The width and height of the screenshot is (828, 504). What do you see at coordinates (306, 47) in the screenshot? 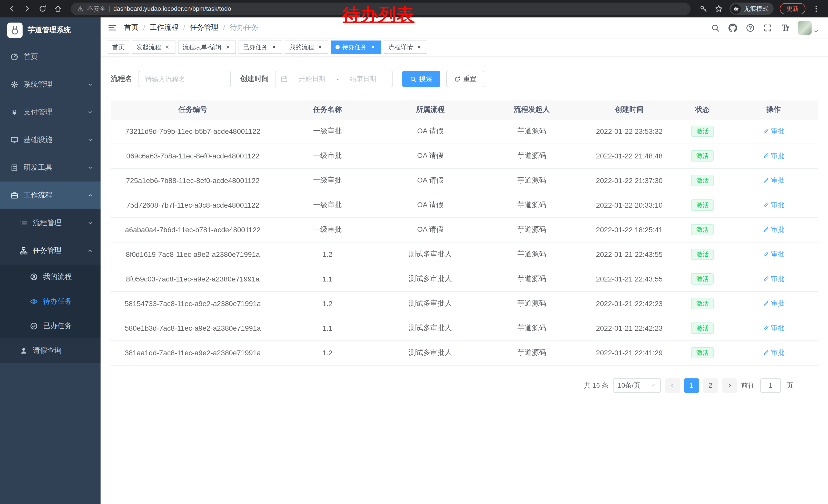
I see `tab-item: 我的流程 ×` at bounding box center [306, 47].